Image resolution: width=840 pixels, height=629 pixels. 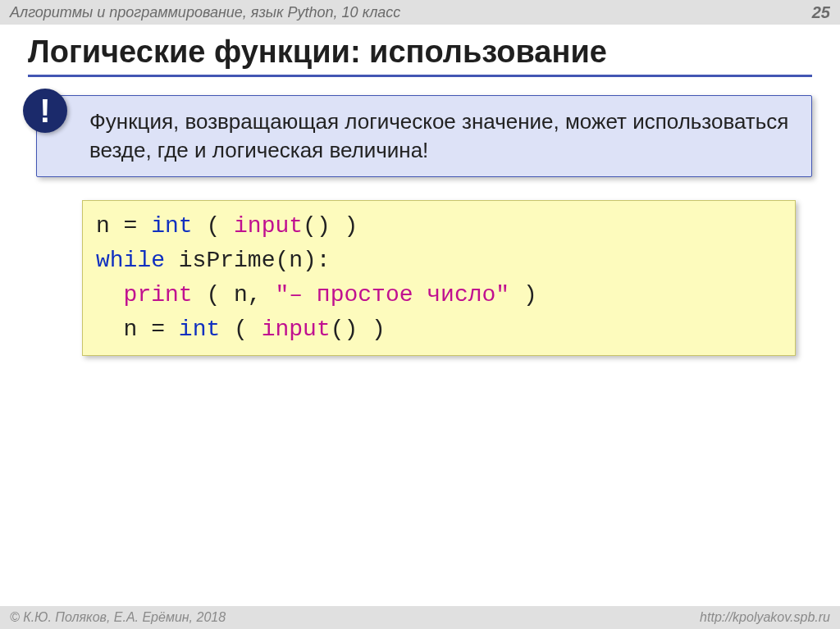 What do you see at coordinates (123, 226) in the screenshot?
I see `code-text: n =` at bounding box center [123, 226].